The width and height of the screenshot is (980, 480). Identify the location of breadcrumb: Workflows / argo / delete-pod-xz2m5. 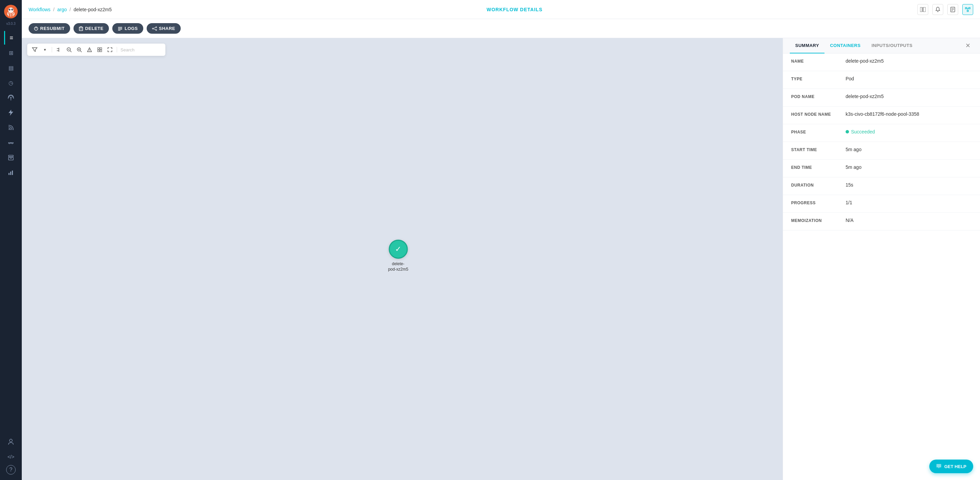
(70, 10).